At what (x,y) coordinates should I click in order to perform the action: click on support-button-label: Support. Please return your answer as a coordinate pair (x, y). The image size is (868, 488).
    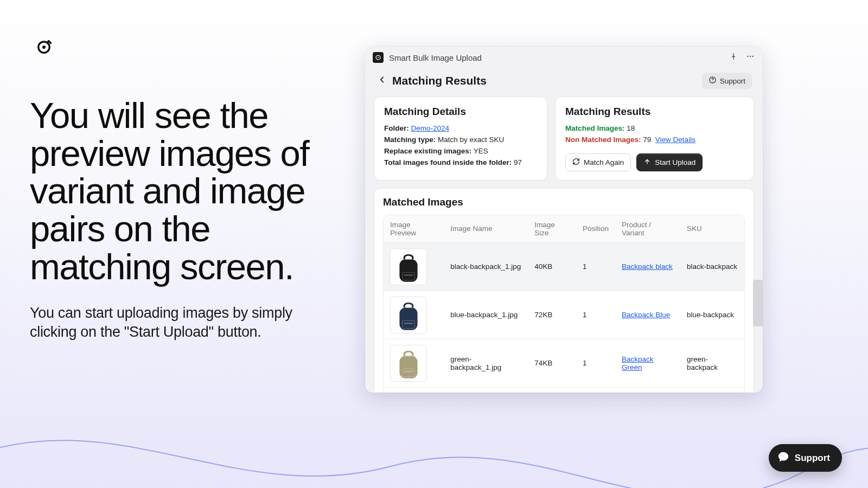
    Looking at the image, I should click on (732, 81).